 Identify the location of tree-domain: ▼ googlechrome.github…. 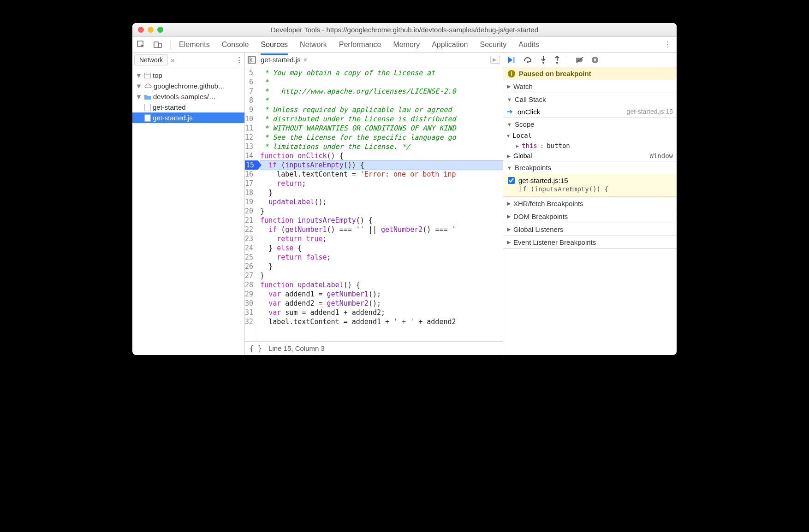
(188, 86).